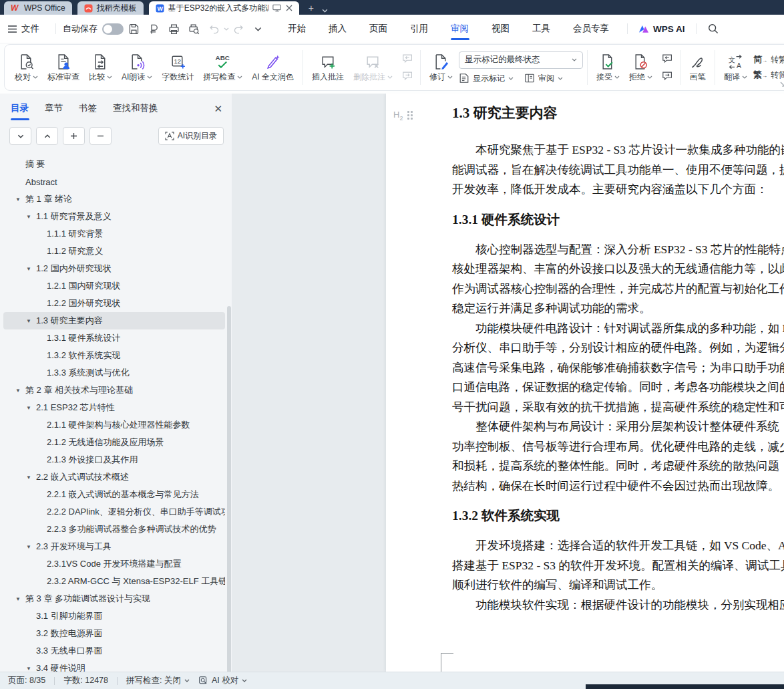 The height and width of the screenshot is (689, 784). I want to click on toc-item: 2.2.2 DAPlink、逻辑分析仪、串口助手等调试功 ..., so click(114, 512).